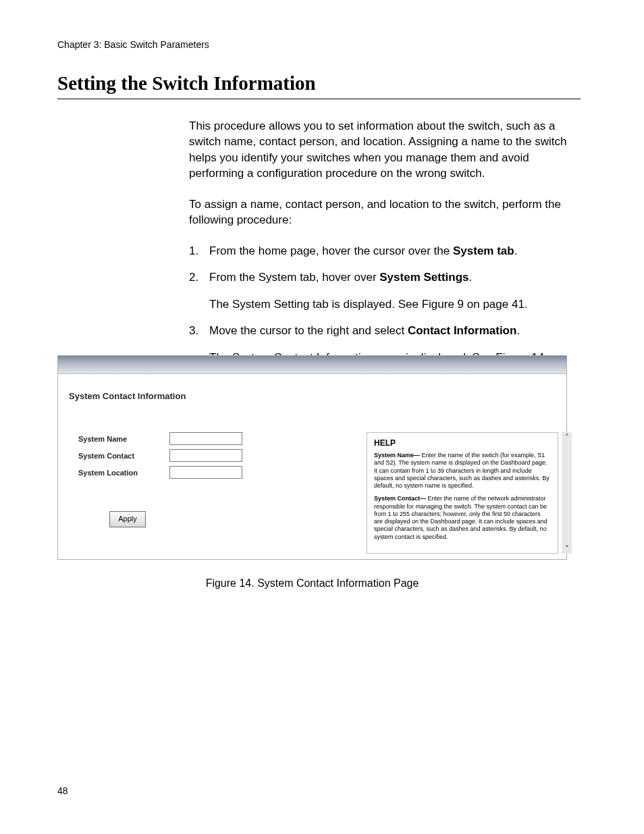 The width and height of the screenshot is (644, 834). I want to click on scroll-up-icon: ˄, so click(567, 438).